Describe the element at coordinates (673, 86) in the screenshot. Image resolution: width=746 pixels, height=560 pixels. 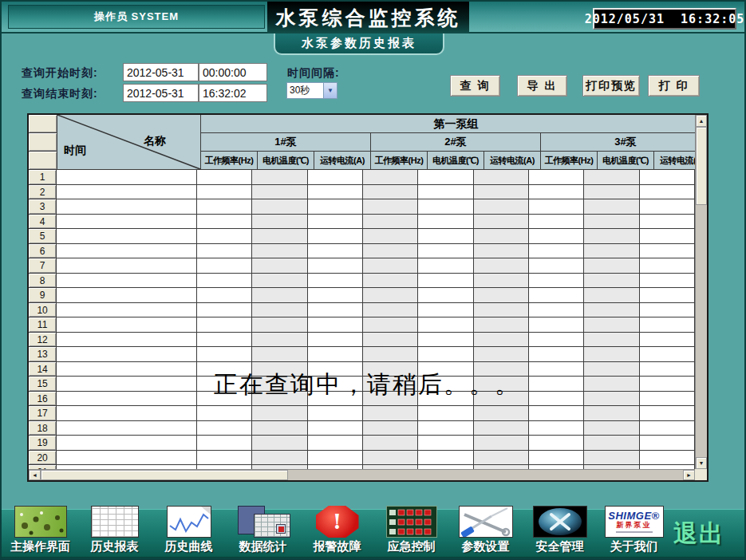
I see `print-button: 打 印` at that location.